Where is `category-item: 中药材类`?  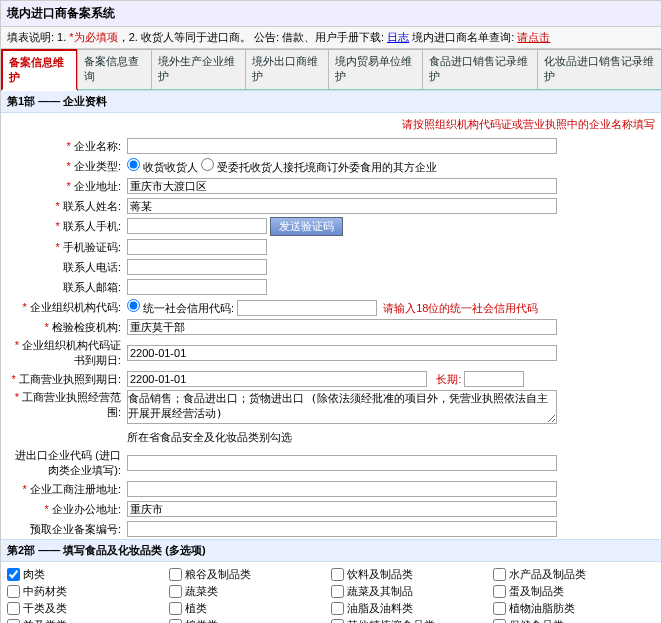
category-item: 中药材类 is located at coordinates (88, 592).